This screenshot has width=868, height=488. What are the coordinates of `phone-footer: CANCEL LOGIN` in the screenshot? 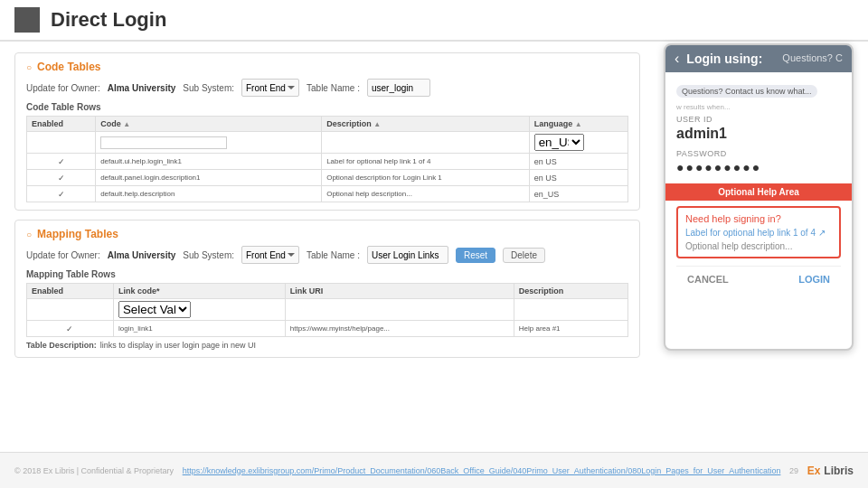 It's located at (759, 278).